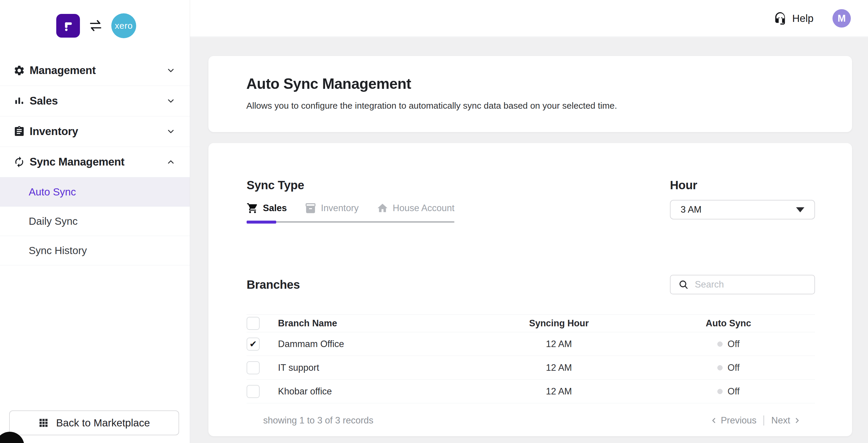 This screenshot has width=868, height=443. Describe the element at coordinates (95, 131) in the screenshot. I see `sidebar-item-inventory: Inventory` at that location.